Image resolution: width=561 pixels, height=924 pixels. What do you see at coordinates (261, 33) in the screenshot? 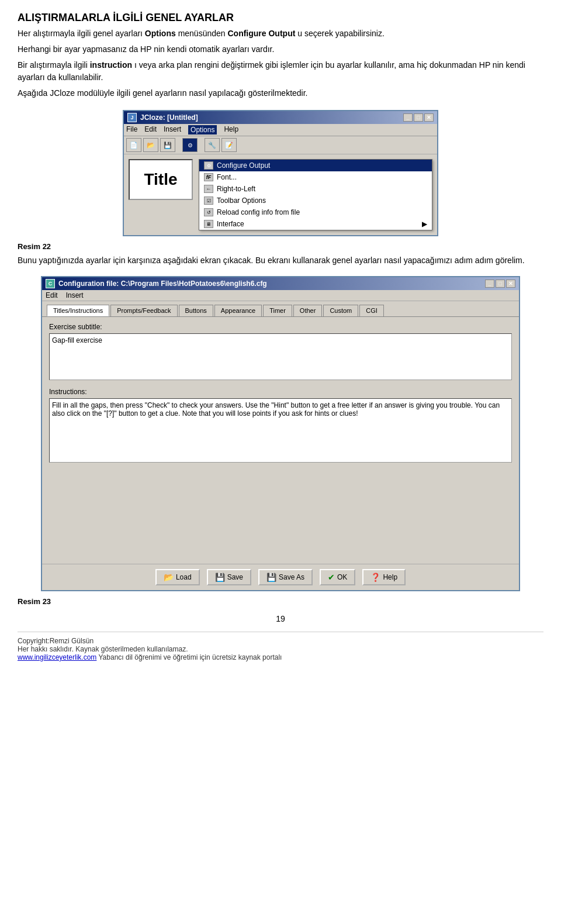
I see `intro-bold-configure: Configure Output` at bounding box center [261, 33].